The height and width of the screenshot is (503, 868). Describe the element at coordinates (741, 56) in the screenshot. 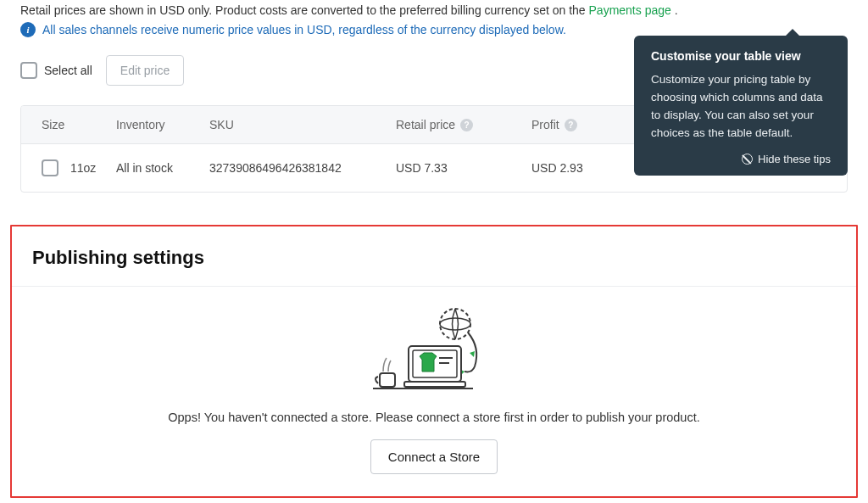

I see `tooltip-title: Customise your table view` at that location.